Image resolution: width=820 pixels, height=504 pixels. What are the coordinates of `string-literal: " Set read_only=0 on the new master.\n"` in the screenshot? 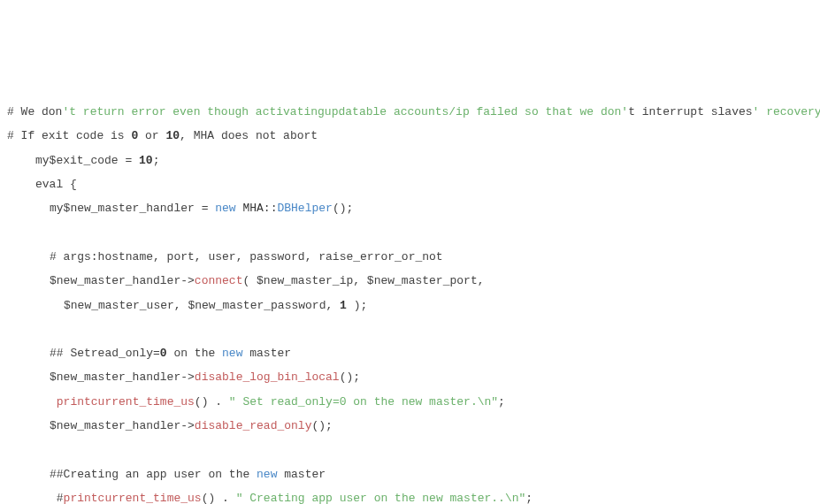 It's located at (364, 401).